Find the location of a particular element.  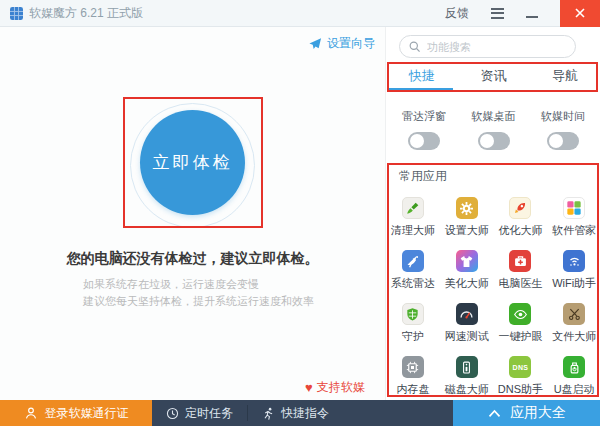

toggle-radar-float-window is located at coordinates (424, 141).